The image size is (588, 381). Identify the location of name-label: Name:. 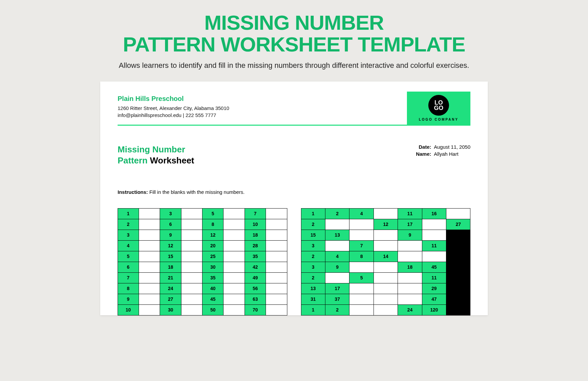
(422, 154).